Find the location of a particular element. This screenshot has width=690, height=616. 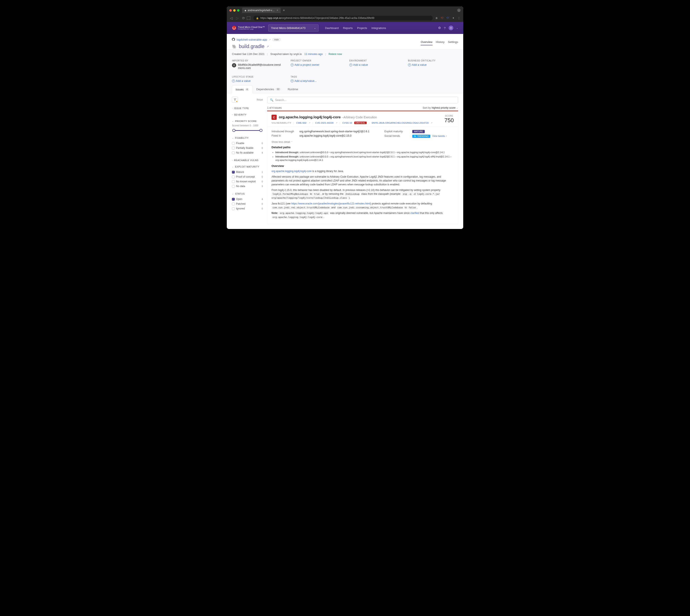

nav-projects: Projects is located at coordinates (362, 28).